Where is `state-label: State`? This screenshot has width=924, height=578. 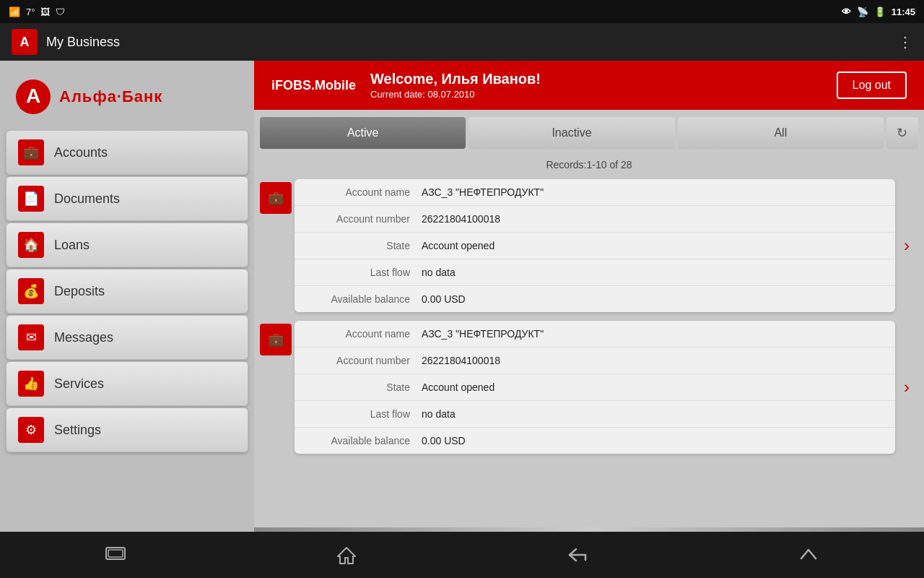
state-label: State is located at coordinates (364, 387).